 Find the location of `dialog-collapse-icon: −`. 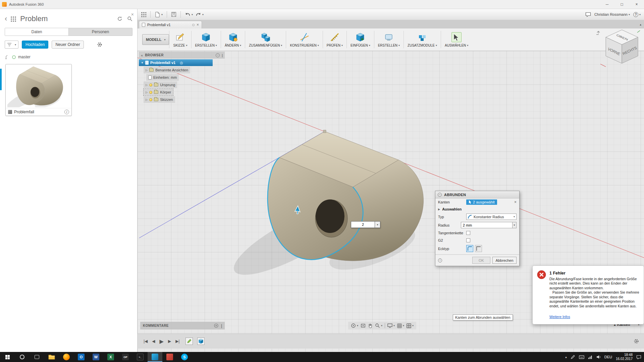

dialog-collapse-icon: − is located at coordinates (440, 195).